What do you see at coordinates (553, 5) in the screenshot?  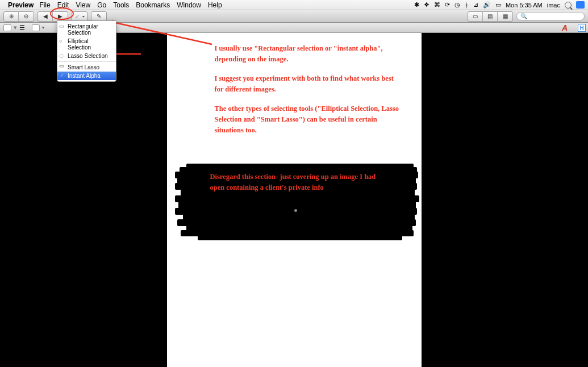 I see `menubar-user: imac` at bounding box center [553, 5].